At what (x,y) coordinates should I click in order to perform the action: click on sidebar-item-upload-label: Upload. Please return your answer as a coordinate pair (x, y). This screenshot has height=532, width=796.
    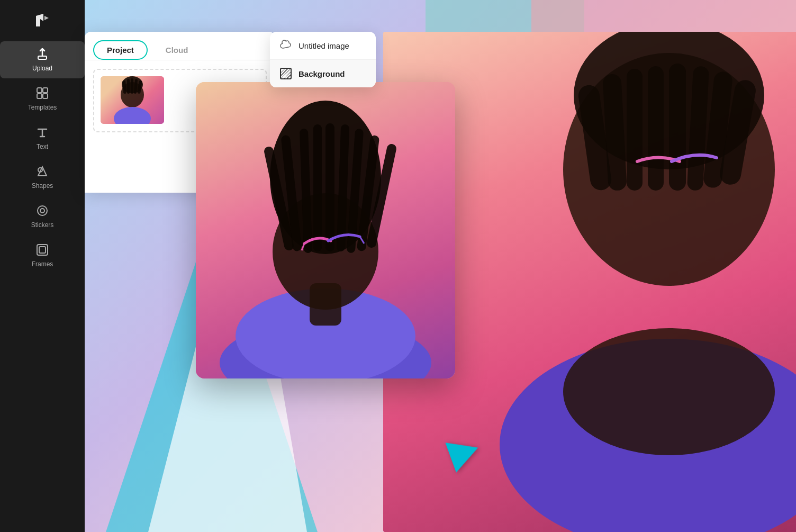
    Looking at the image, I should click on (42, 68).